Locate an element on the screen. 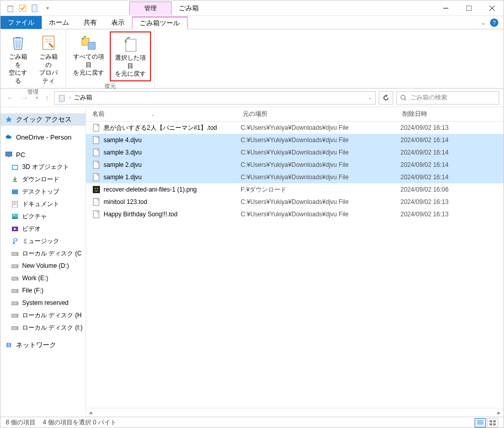 This screenshot has width=504, height=428. sidebar-item: ビデオ is located at coordinates (43, 229).